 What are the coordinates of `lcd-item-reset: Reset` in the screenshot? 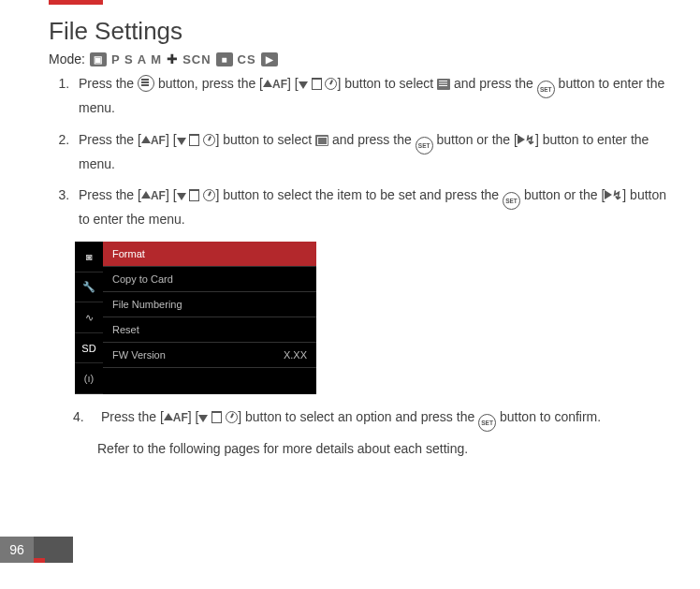 It's located at (210, 330).